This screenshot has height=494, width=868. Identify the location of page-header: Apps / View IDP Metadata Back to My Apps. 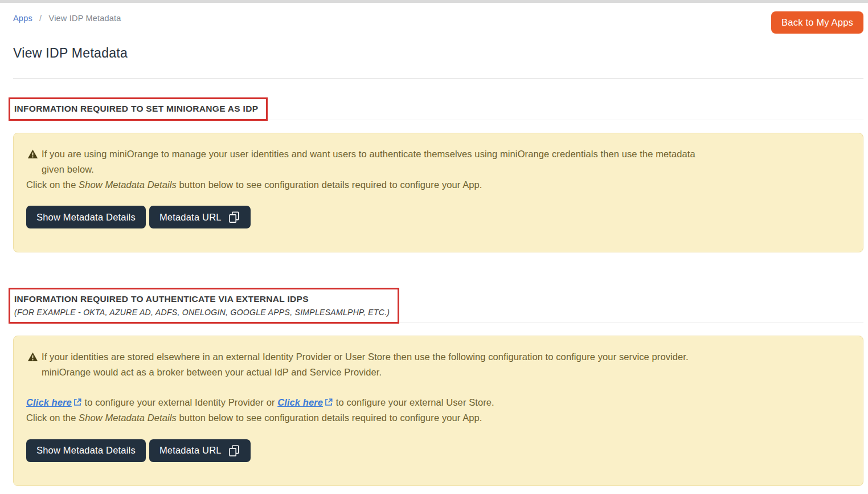
(439, 23).